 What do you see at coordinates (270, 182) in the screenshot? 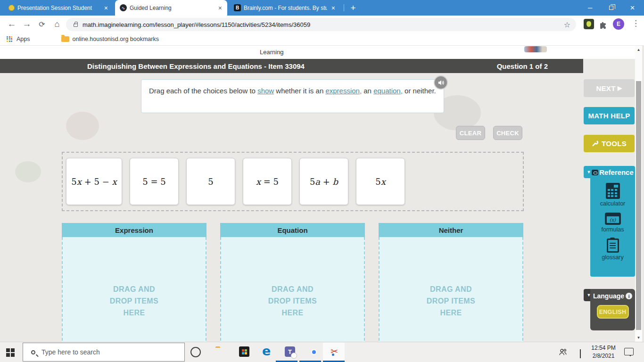
I see `math-text: = 5` at bounding box center [270, 182].